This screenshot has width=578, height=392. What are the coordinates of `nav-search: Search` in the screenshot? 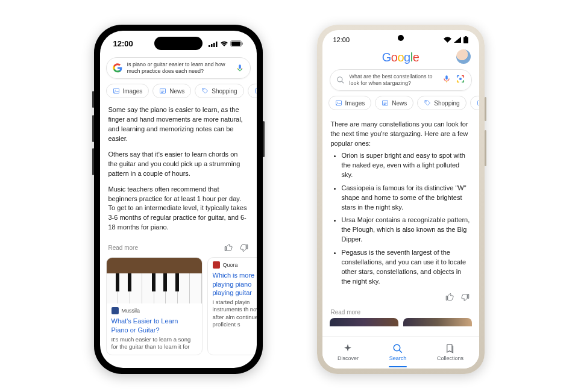 It's located at (398, 352).